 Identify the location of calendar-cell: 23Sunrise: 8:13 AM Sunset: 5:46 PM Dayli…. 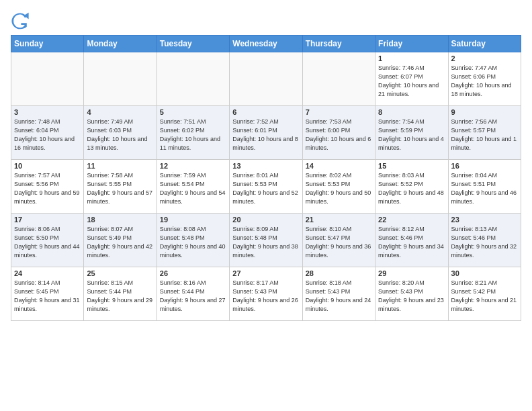
(484, 240).